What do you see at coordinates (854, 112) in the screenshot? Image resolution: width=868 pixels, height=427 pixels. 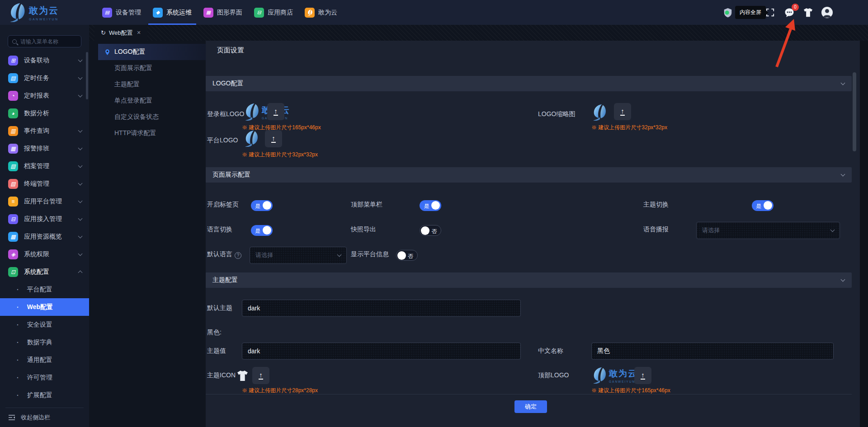 I see `page-scrollbar` at bounding box center [854, 112].